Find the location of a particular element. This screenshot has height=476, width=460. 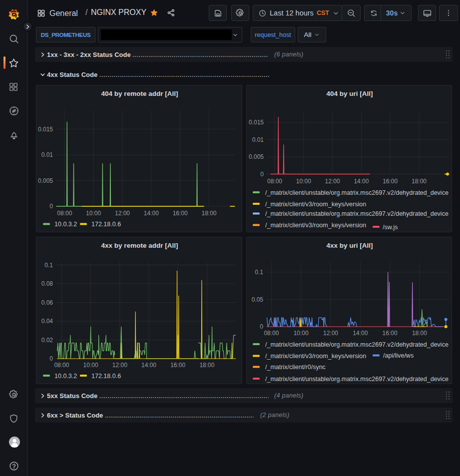

svg-text: 4xx by remote addr [All] is located at coordinates (140, 246).